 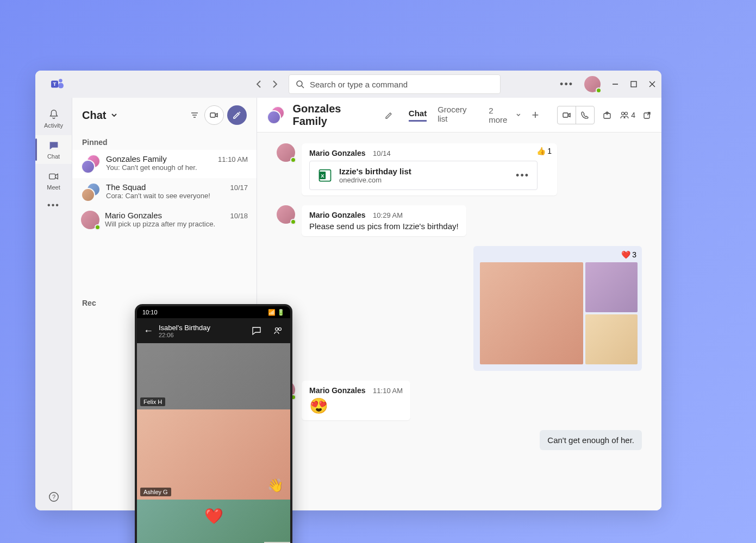 I want to click on message: Mario Gonzales 10:29 AM Please send us p…, so click(x=459, y=220).